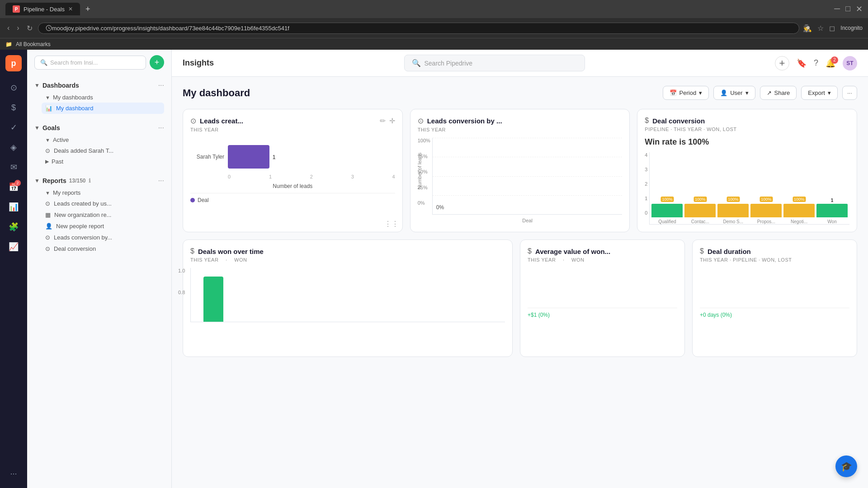 This screenshot has width=868, height=488. What do you see at coordinates (832, 211) in the screenshot?
I see `stage-bar-won` at bounding box center [832, 211].